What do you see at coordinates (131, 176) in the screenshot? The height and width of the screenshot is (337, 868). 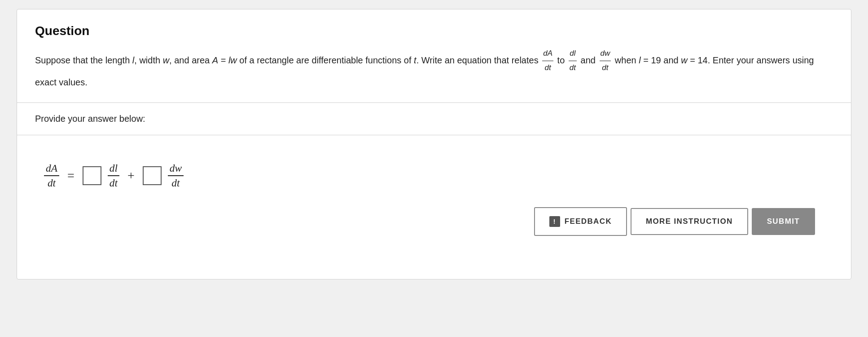 I see `plus-sign: +` at bounding box center [131, 176].